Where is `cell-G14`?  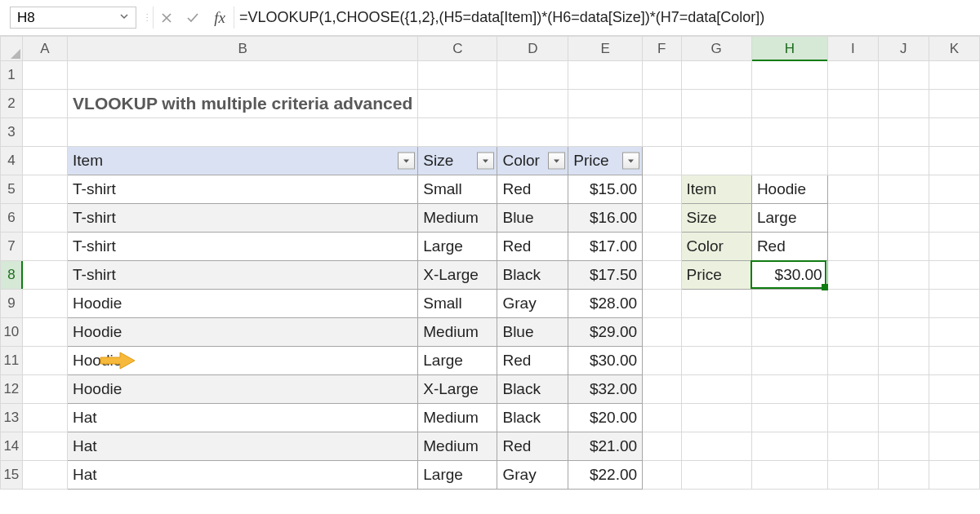 cell-G14 is located at coordinates (716, 447).